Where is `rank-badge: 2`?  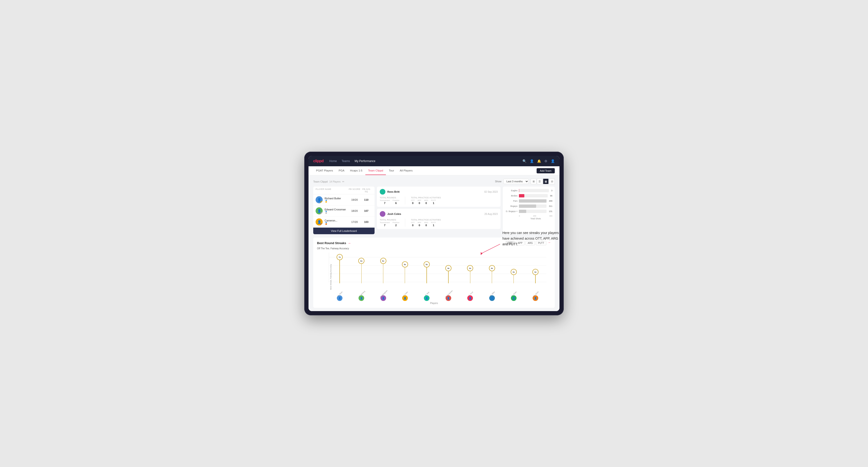
rank-badge: 2 is located at coordinates (321, 213).